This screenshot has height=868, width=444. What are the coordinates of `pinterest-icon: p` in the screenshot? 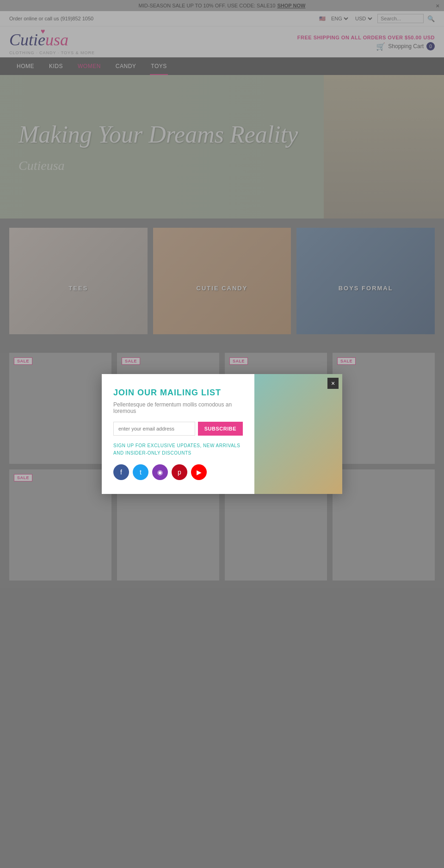 It's located at (179, 472).